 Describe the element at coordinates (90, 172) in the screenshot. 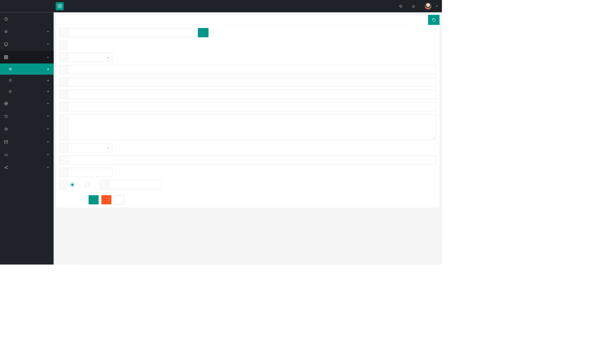

I see `views-input` at that location.